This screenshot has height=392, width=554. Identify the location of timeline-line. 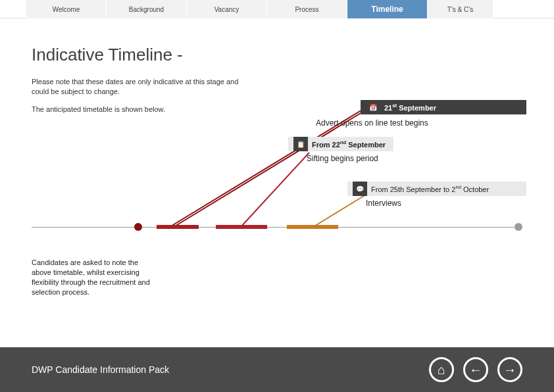
(277, 228).